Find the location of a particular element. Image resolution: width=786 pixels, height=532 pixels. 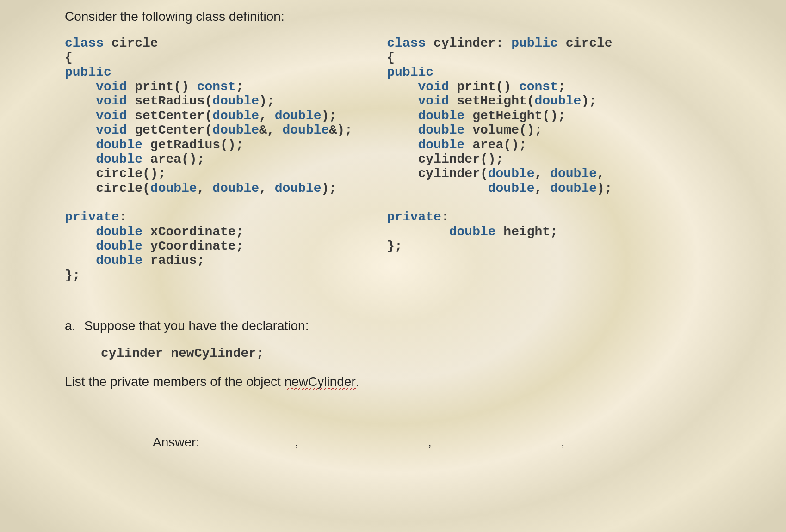

answer-label: Answer: is located at coordinates (176, 442).